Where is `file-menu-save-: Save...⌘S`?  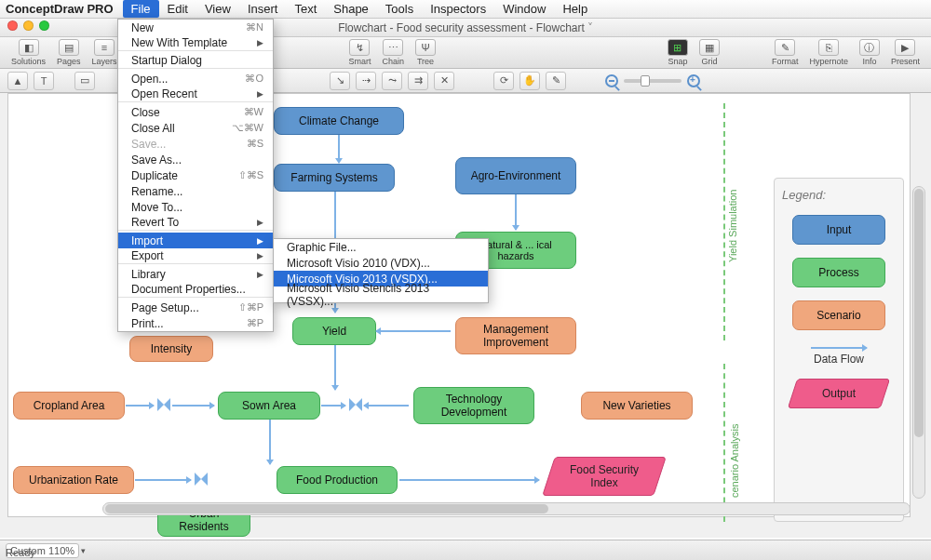 file-menu-save-: Save...⌘S is located at coordinates (196, 143).